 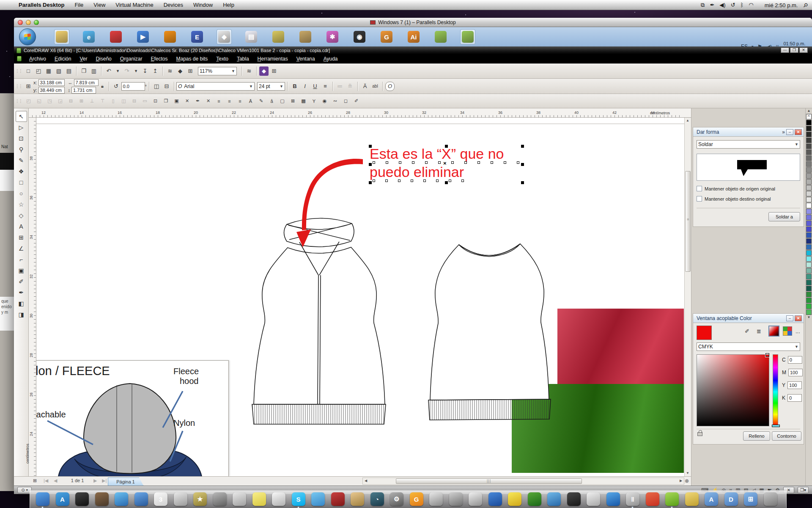 What do you see at coordinates (278, 37) in the screenshot?
I see `printer-app` at bounding box center [278, 37].